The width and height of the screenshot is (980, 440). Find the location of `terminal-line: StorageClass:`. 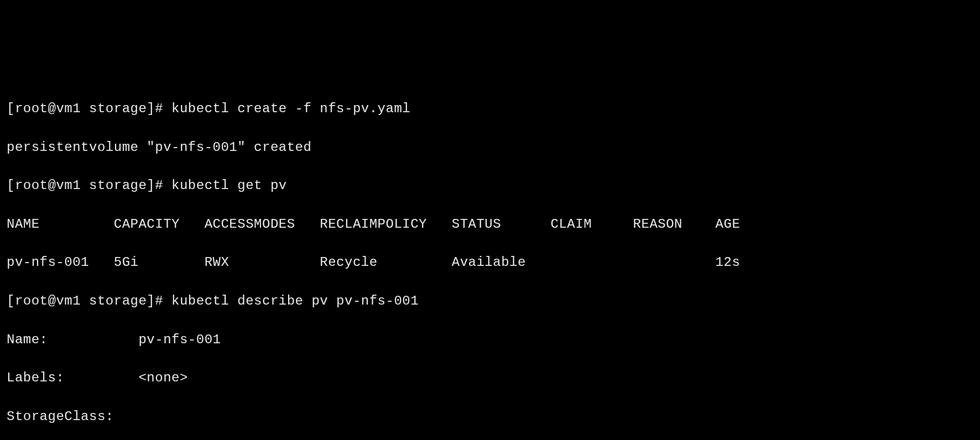

terminal-line: StorageClass: is located at coordinates (490, 417).